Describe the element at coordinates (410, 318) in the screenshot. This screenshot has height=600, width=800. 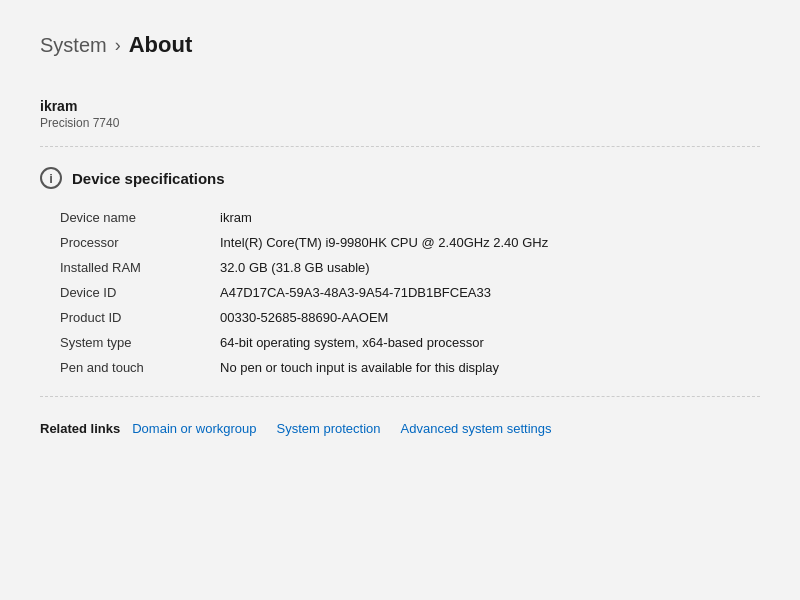
I see `spec-row: Product ID00330-52685-88690-AAOEM` at that location.